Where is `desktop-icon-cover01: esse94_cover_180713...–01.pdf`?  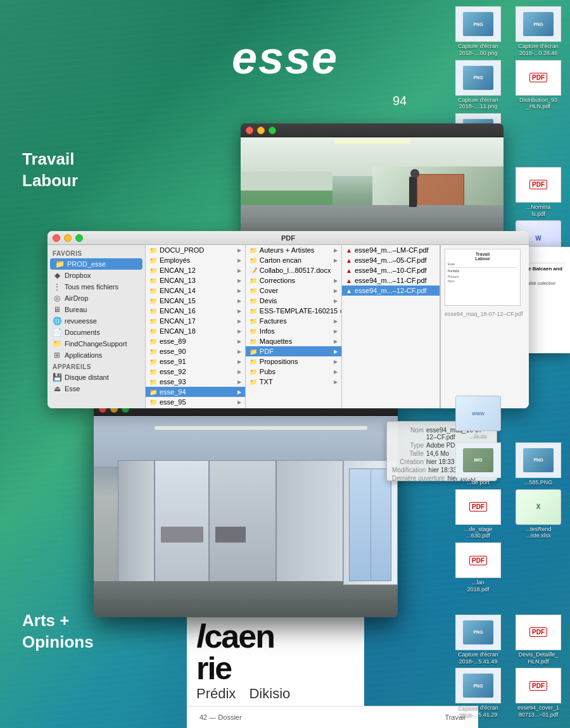 desktop-icon-cover01: esse94_cover_180713...–01.pdf is located at coordinates (538, 693).